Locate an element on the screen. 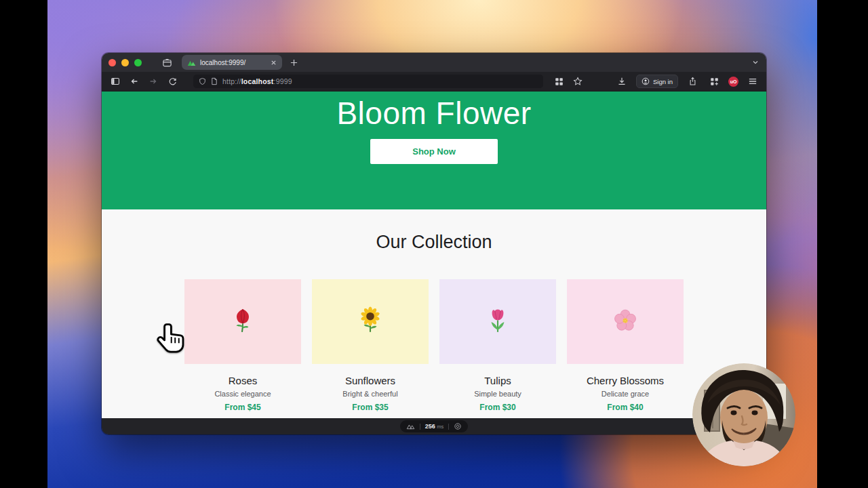  page-info-icon is located at coordinates (214, 81).